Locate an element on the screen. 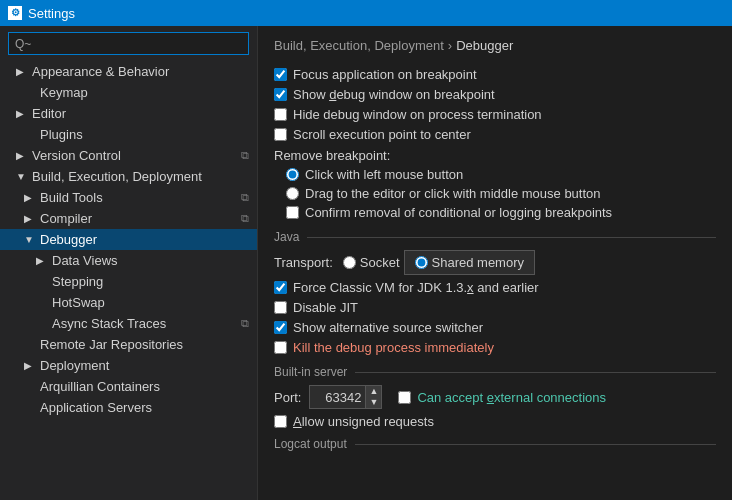  sidebar-item-app-servers: Application Servers is located at coordinates (128, 408).